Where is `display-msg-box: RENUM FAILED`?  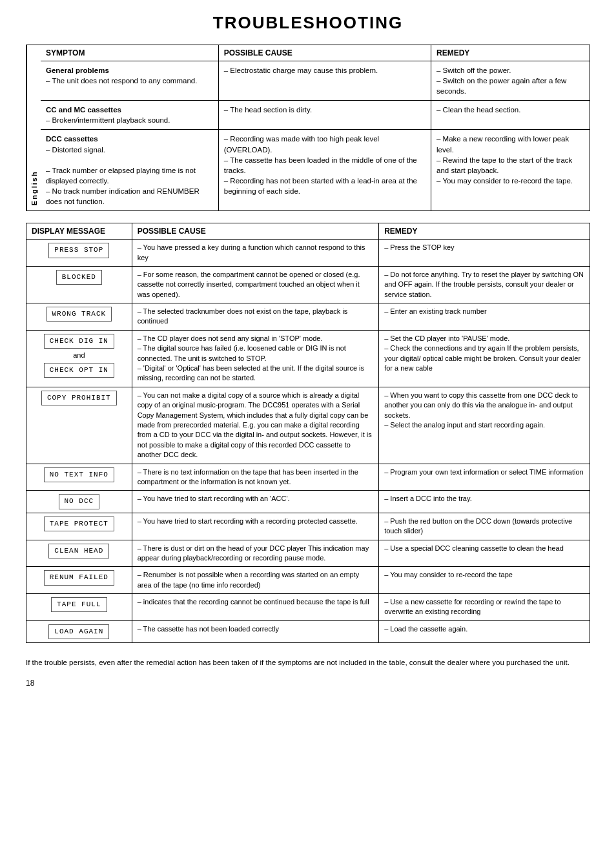 display-msg-box: RENUM FAILED is located at coordinates (79, 577).